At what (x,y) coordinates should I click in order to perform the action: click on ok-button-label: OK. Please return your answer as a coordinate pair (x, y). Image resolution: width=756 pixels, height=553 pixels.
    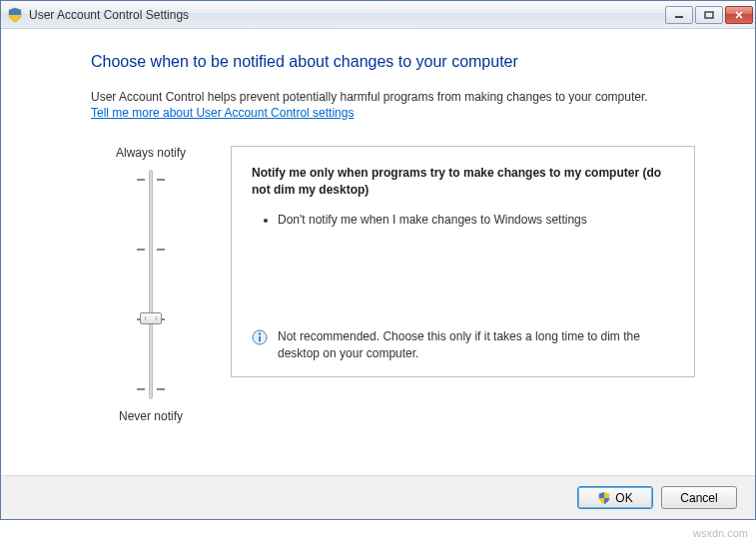
    Looking at the image, I should click on (623, 498).